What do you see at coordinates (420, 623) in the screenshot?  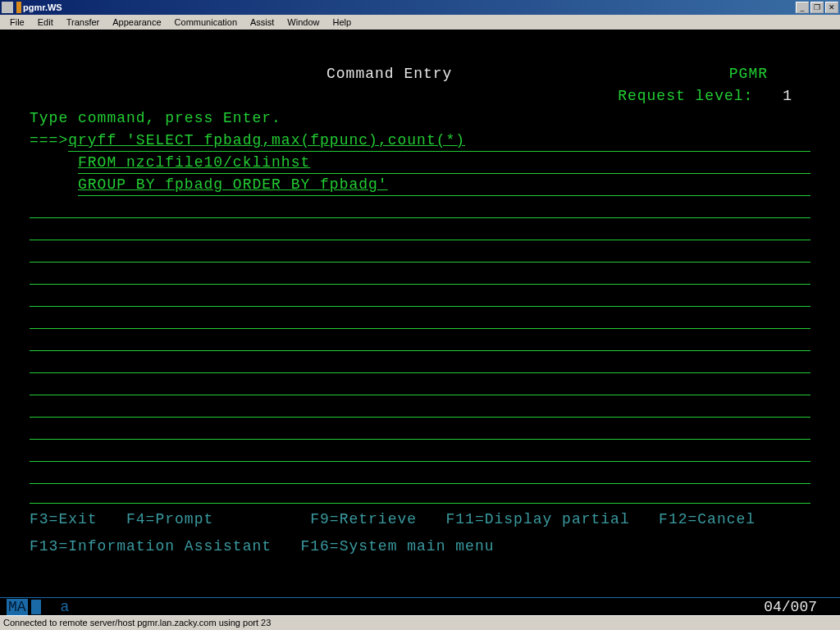 I see `window-status-bar: Connected to remote server/host pgmr.lan…` at bounding box center [420, 623].